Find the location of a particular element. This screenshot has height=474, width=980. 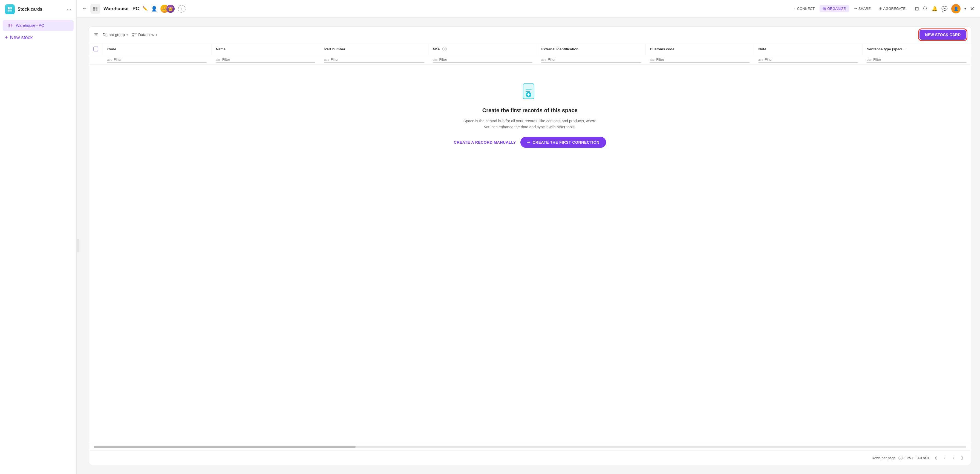

name-filter-input is located at coordinates (269, 59).